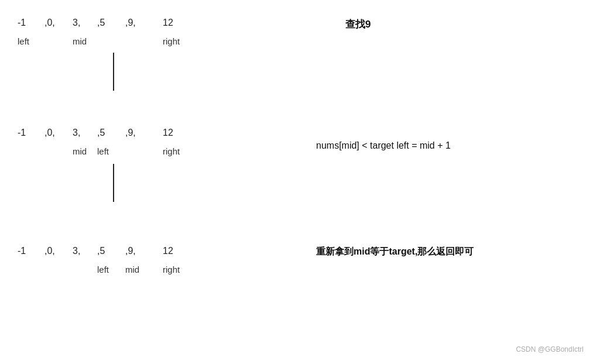 The image size is (607, 364). I want to click on s1-n5: ,9,, so click(139, 23).